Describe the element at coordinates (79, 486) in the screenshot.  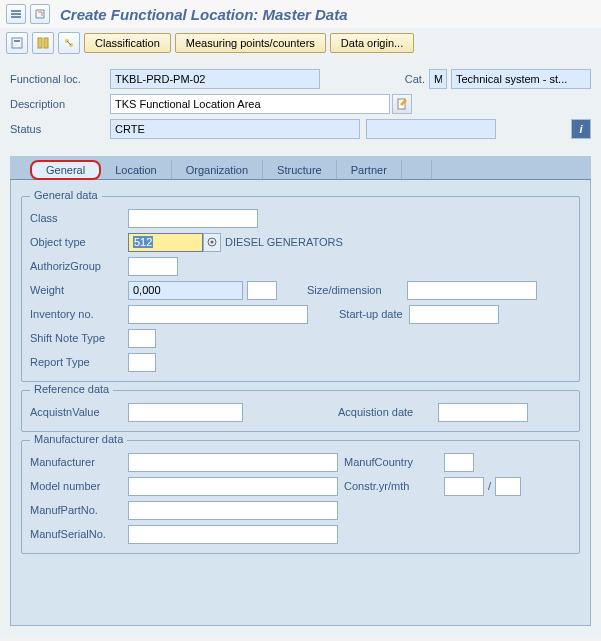
I see `model-label: Model number` at that location.